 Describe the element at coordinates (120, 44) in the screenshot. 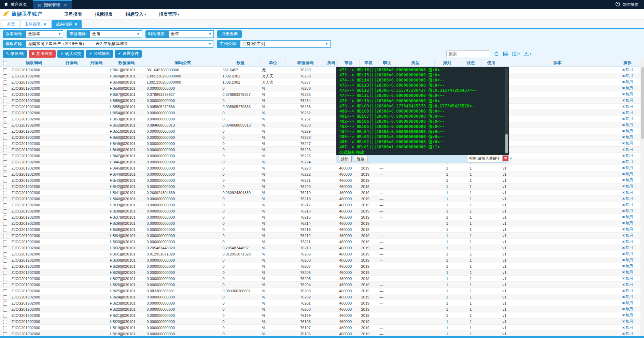

I see `template-name-select: 海南旅游卫星账户（2019全省） ——表2-专项核算成果▼` at that location.